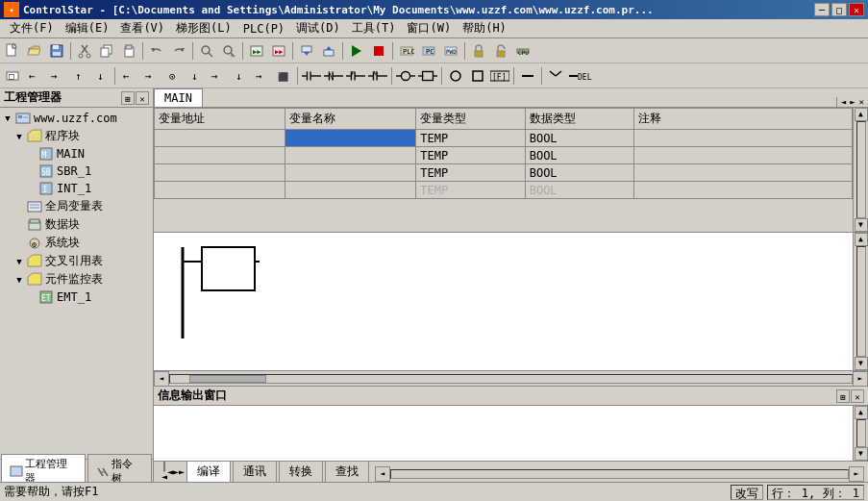  Describe the element at coordinates (284, 76) in the screenshot. I see `tb2-misc1: ⬛` at that location.